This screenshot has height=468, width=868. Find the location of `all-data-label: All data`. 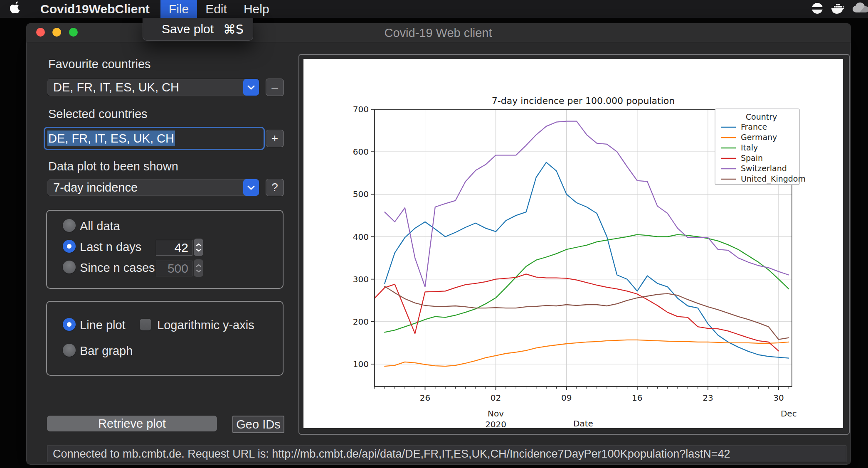

all-data-label: All data is located at coordinates (100, 226).